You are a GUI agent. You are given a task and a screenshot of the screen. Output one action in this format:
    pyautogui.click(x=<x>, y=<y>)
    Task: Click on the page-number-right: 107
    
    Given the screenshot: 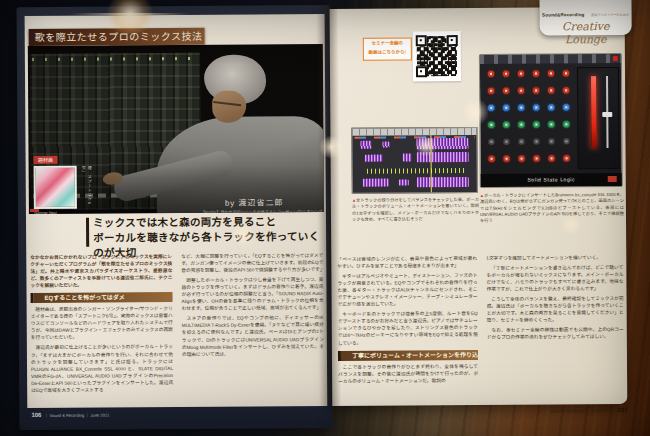 What is the action you would take?
    pyautogui.click(x=622, y=410)
    